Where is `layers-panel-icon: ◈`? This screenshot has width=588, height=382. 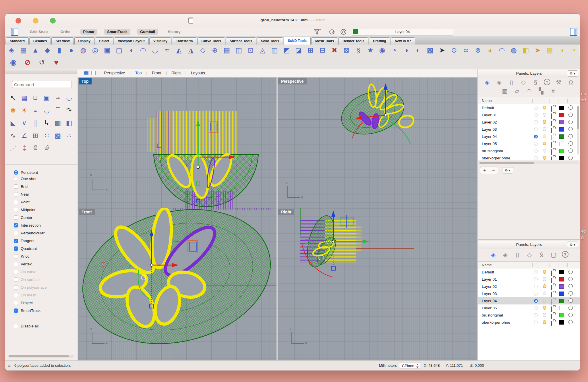 layers-panel-icon: ◈ is located at coordinates (493, 255).